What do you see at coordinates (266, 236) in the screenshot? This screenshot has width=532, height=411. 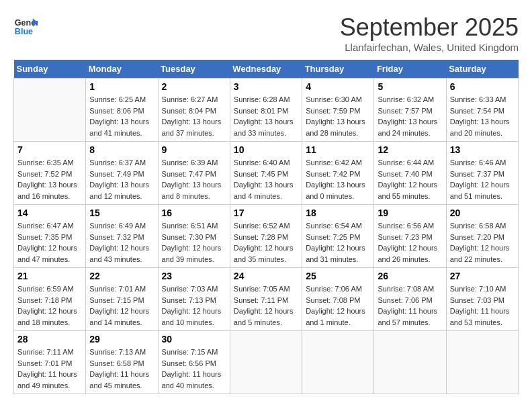 I see `calendar-week-row: 14Sunrise: 6:47 AMSunset: 7:35 PMDayligh…` at bounding box center [266, 236].